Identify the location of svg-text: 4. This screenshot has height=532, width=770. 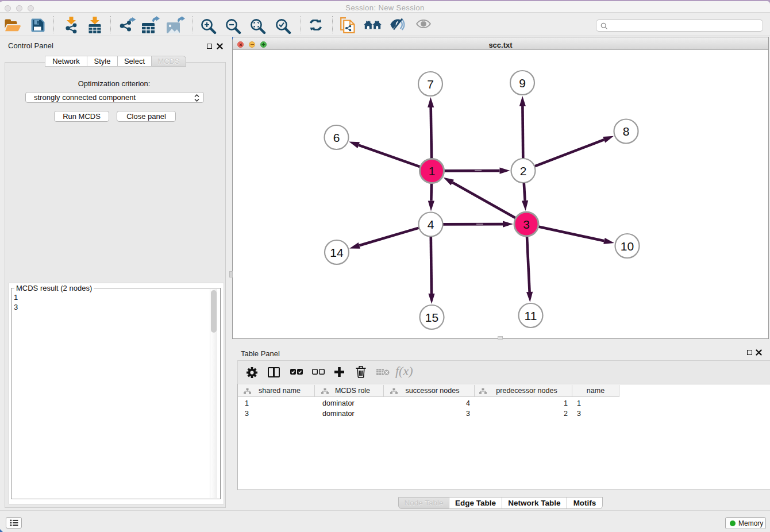
(431, 224).